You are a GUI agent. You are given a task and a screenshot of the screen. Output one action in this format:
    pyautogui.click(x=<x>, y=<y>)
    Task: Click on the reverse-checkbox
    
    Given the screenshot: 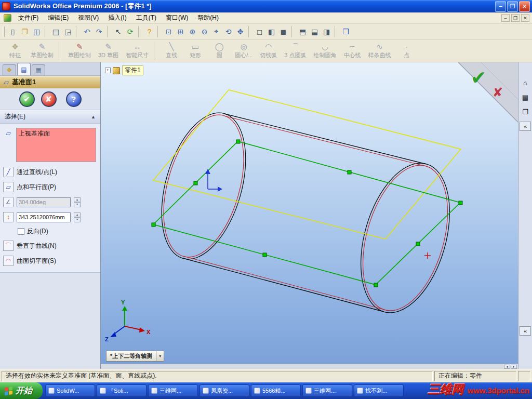 What is the action you would take?
    pyautogui.click(x=21, y=232)
    